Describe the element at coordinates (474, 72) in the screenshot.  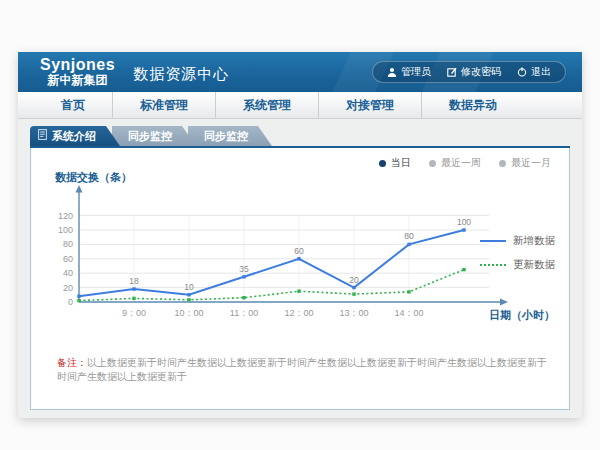
I see `change-password-button: 修改密码` at that location.